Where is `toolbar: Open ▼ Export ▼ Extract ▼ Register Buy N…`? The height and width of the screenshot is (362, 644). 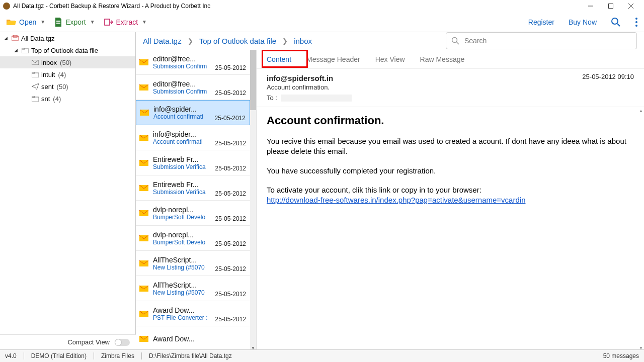 toolbar: Open ▼ Export ▼ Extract ▼ Register Buy N… is located at coordinates (322, 22).